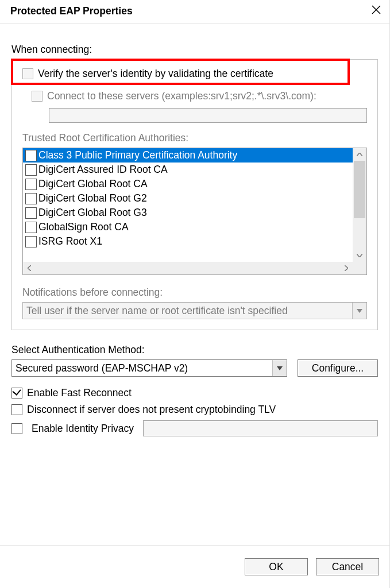 This screenshot has width=390, height=588. I want to click on lower-checks: Enable Fast Reconnect Disconnect if serv…, so click(195, 412).